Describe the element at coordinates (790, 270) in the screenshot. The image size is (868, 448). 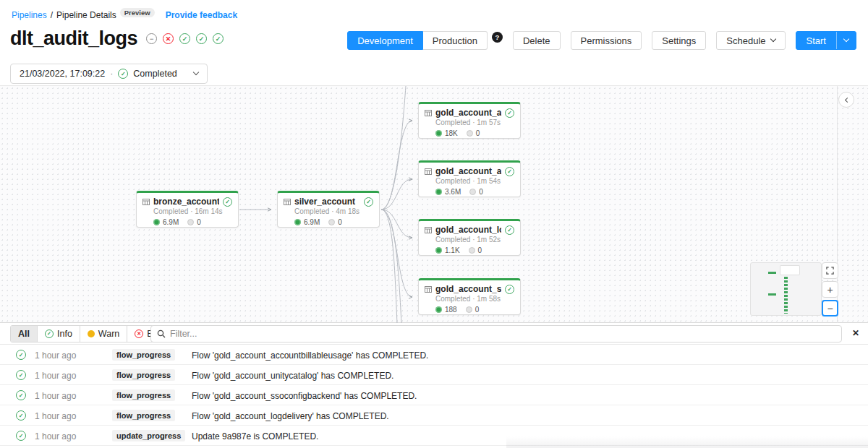
I see `minimap-viewport` at that location.